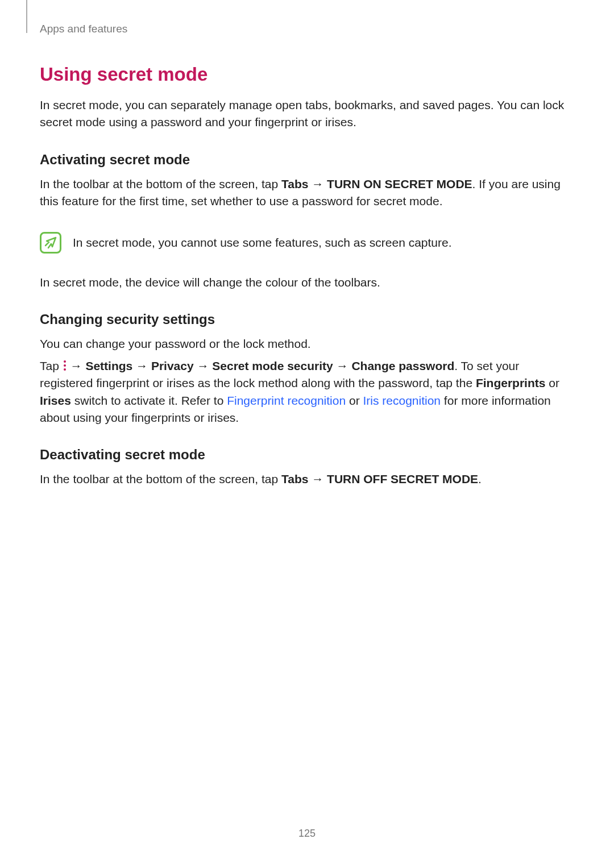 The image size is (614, 868). I want to click on turn-on-secret-mode-label: TURN ON SECRET MODE, so click(400, 184).